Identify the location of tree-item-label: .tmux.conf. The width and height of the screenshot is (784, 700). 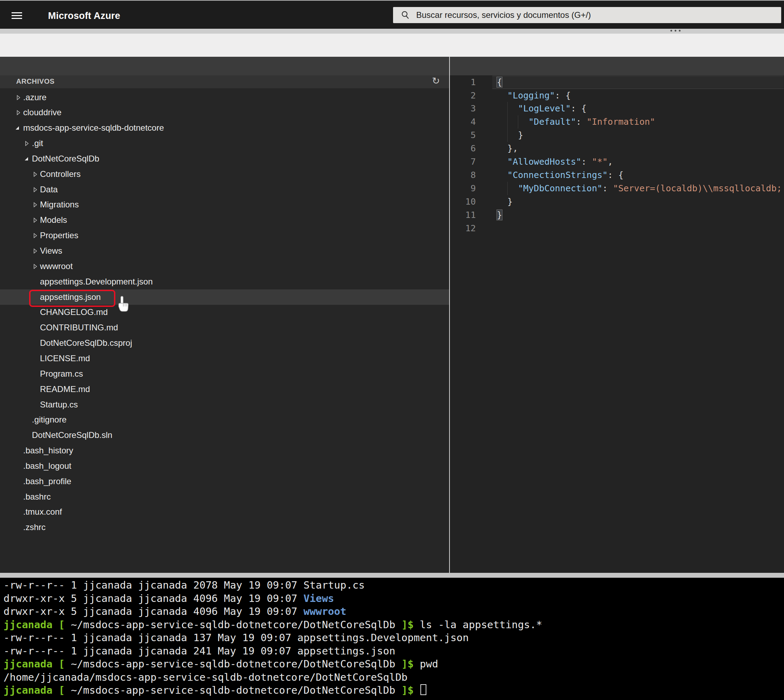
(42, 512).